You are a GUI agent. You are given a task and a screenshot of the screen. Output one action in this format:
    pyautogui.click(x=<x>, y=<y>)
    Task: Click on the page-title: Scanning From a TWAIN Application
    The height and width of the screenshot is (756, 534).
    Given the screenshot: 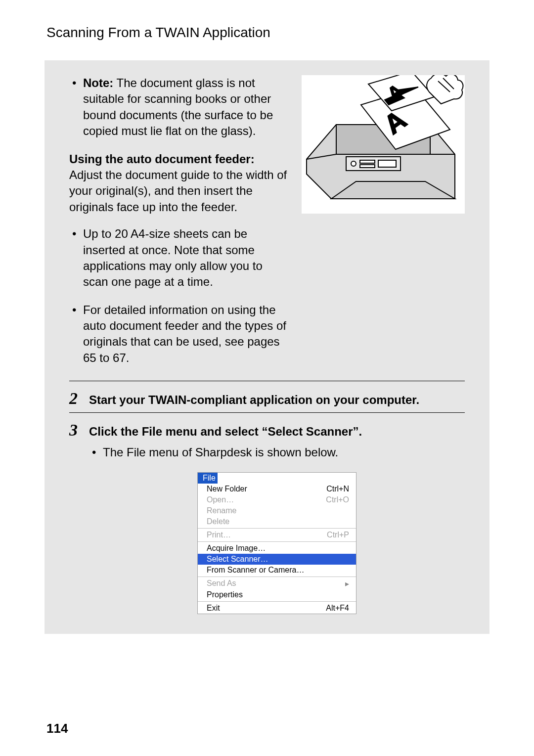 What is the action you would take?
    pyautogui.click(x=268, y=33)
    